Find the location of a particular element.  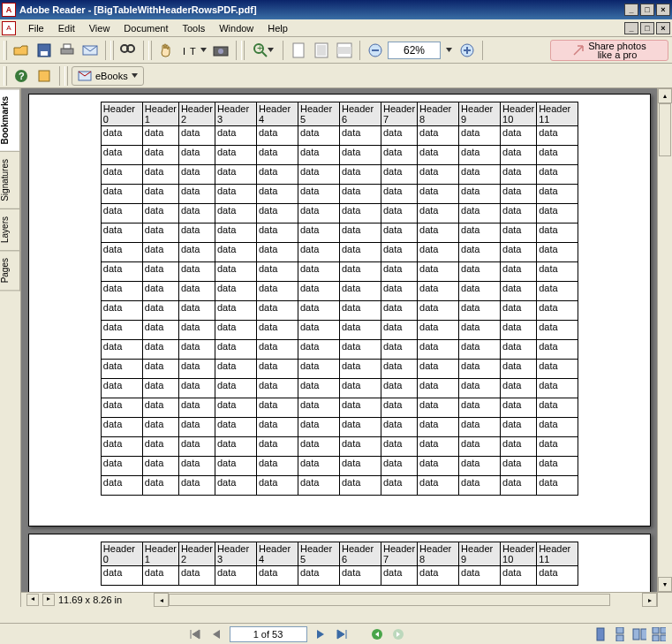

scroll-left-button: ◂ is located at coordinates (161, 600).